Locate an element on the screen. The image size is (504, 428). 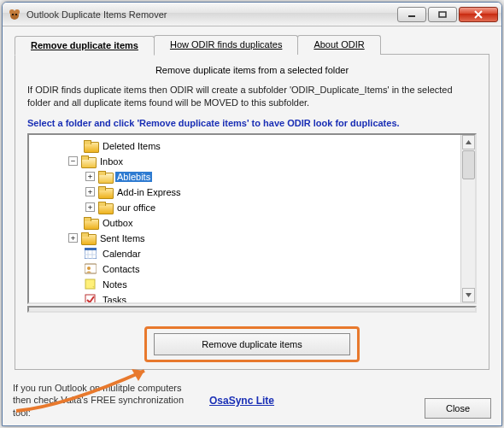
footer-text: If you run Outlook on mulitple computers… is located at coordinates (107, 400).